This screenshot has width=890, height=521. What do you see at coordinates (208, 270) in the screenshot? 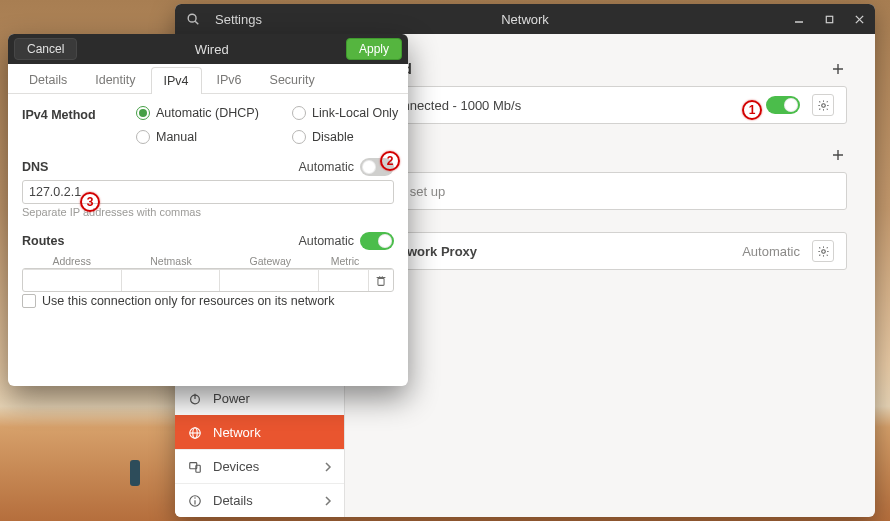
I see `routes-section: Routes Automatic Address Netmask Gateway…` at bounding box center [208, 270].